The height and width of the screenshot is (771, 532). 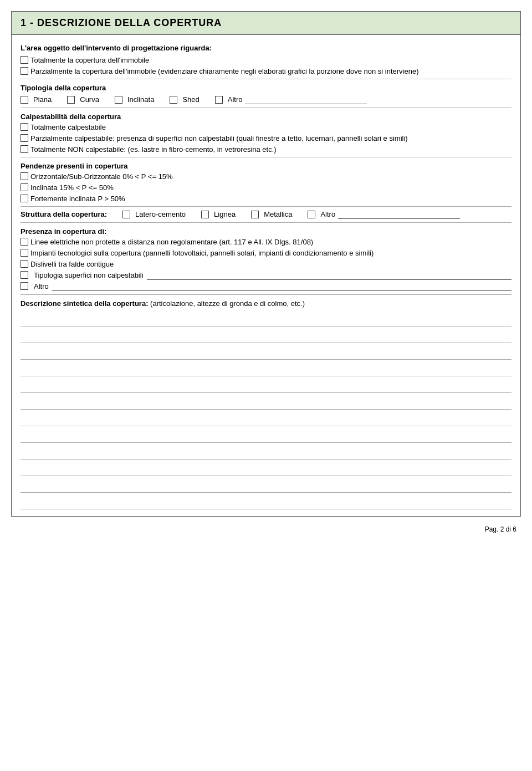 What do you see at coordinates (84, 304) in the screenshot?
I see `descrizione-label: Descrizione sintetica della copertura:` at bounding box center [84, 304].